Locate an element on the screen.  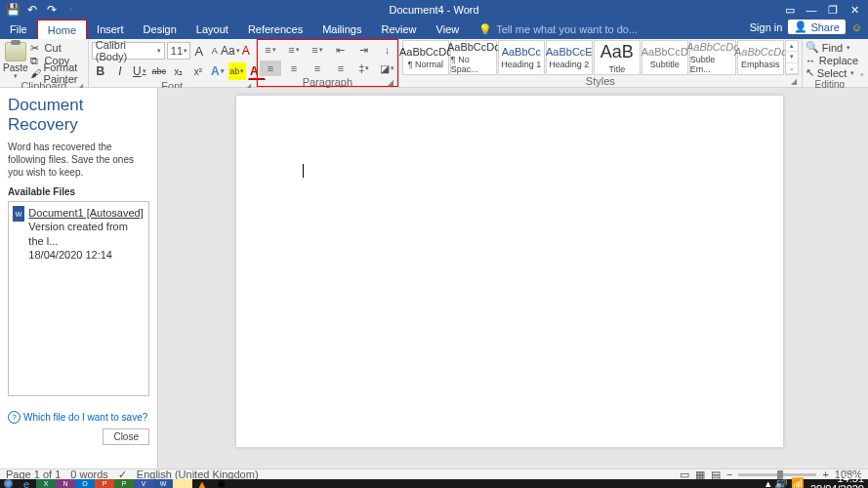
style-title: AaBTitle is located at coordinates (617, 58).